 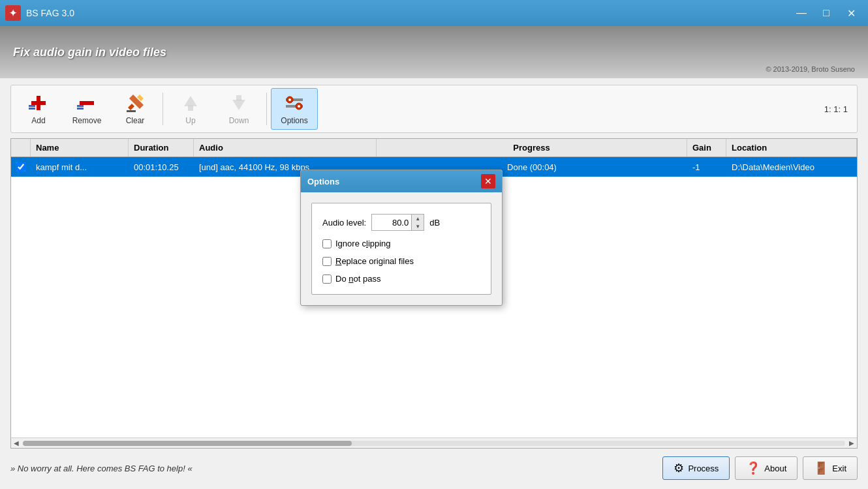 I want to click on up-button: Up, so click(x=191, y=109).